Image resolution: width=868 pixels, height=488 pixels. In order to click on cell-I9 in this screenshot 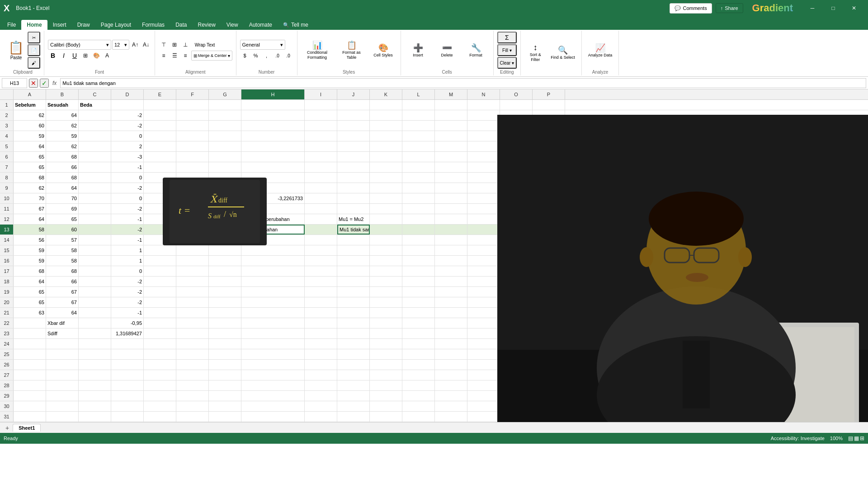, I will do `click(321, 188)`.